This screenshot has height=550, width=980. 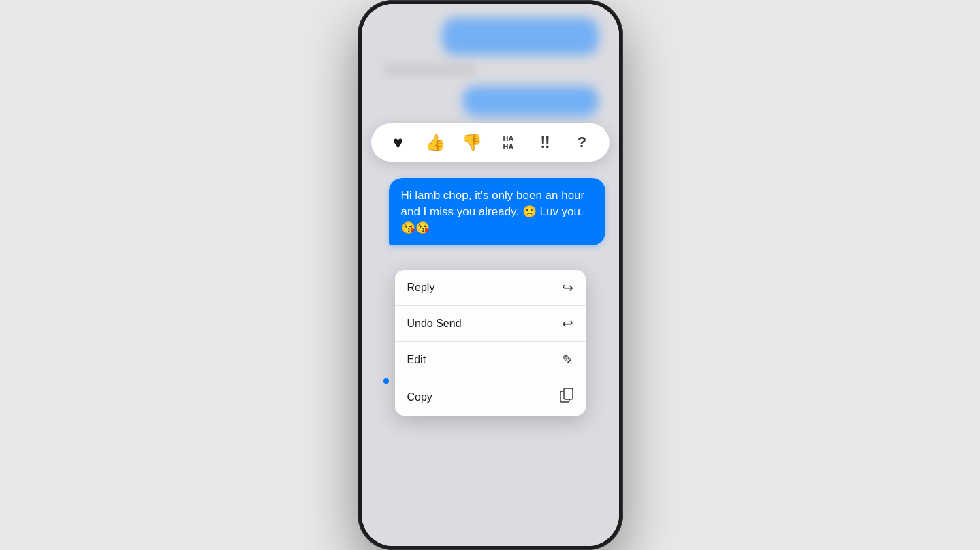 What do you see at coordinates (420, 397) in the screenshot?
I see `menu-item-copy-label: Copy` at bounding box center [420, 397].